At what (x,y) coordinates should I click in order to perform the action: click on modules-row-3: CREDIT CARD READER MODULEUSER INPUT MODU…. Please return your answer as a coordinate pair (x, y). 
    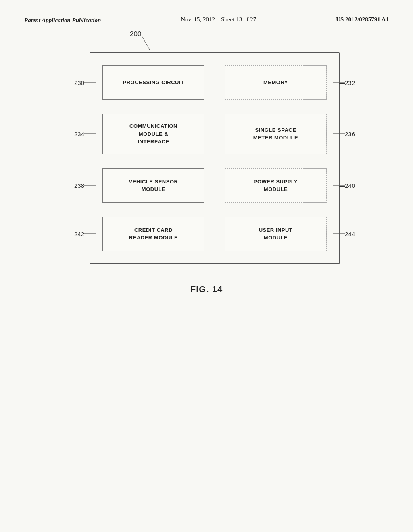
    Looking at the image, I should click on (215, 234).